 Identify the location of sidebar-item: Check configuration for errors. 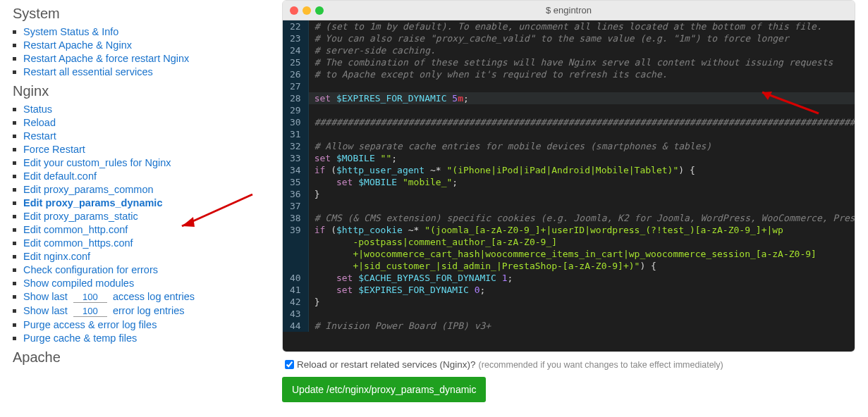
(90, 270).